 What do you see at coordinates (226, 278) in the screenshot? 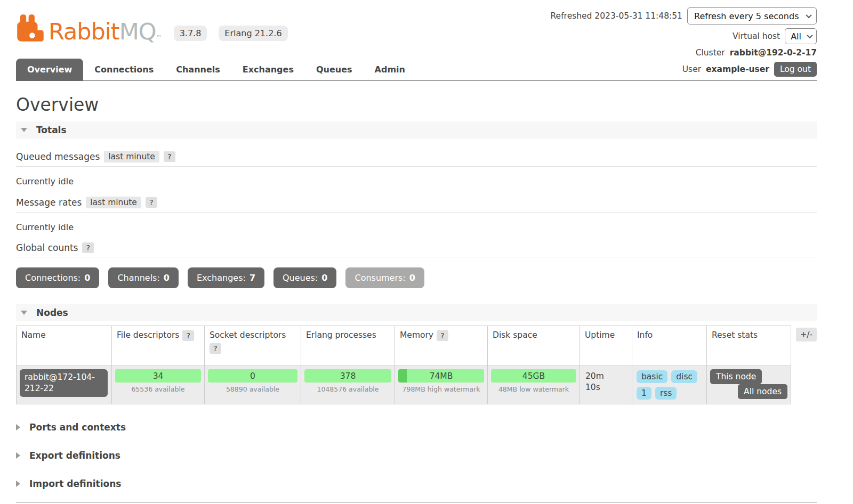
I see `exchanges-counter: Exchanges:7` at bounding box center [226, 278].